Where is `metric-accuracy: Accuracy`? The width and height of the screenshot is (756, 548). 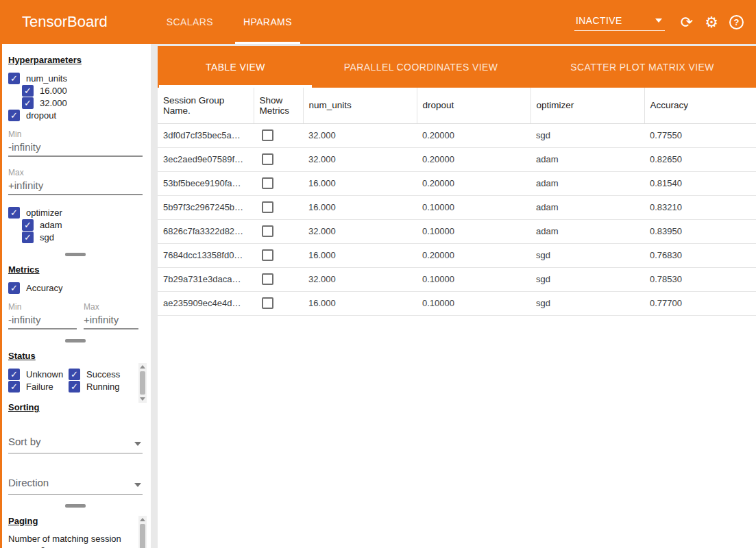 metric-accuracy: Accuracy is located at coordinates (75, 288).